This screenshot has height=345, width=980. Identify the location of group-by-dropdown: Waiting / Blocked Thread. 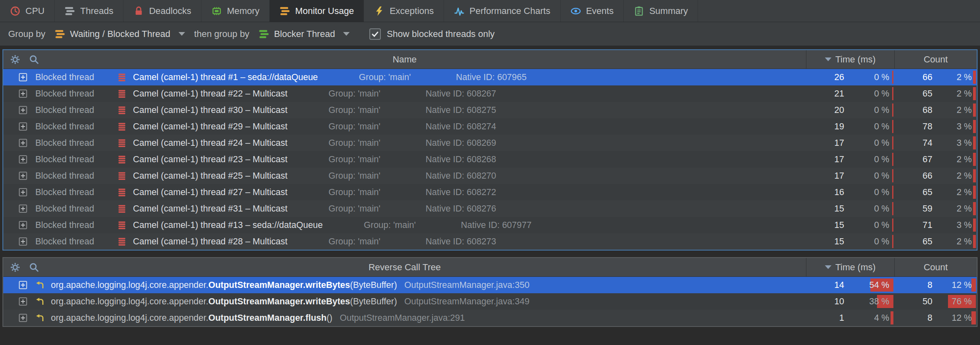
(120, 34).